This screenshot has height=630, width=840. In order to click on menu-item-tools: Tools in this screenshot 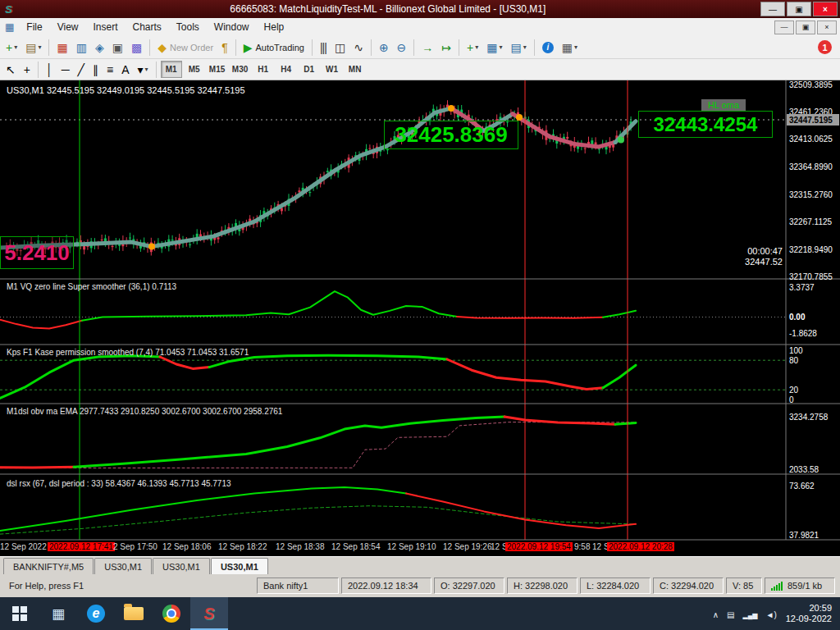, I will do `click(188, 27)`.